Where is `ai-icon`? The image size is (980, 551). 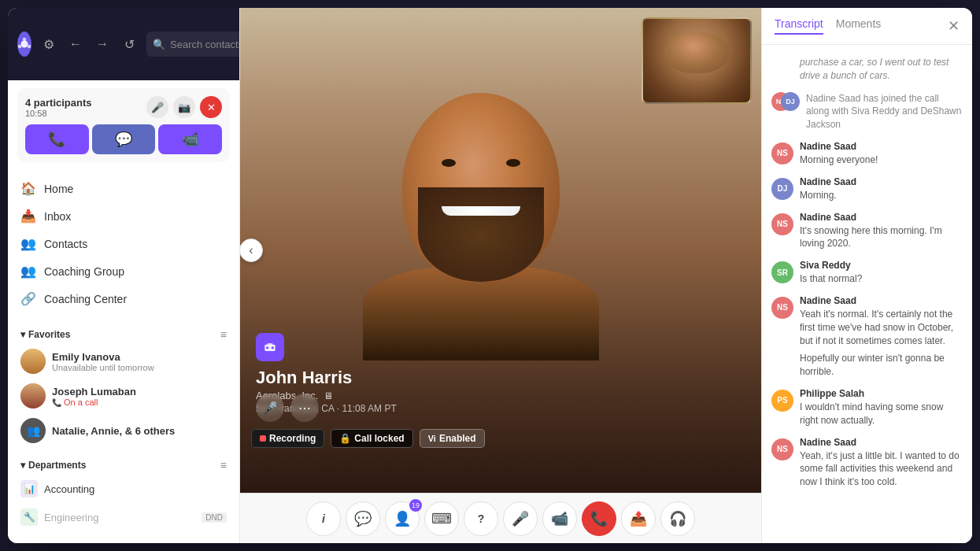
ai-icon is located at coordinates (270, 347).